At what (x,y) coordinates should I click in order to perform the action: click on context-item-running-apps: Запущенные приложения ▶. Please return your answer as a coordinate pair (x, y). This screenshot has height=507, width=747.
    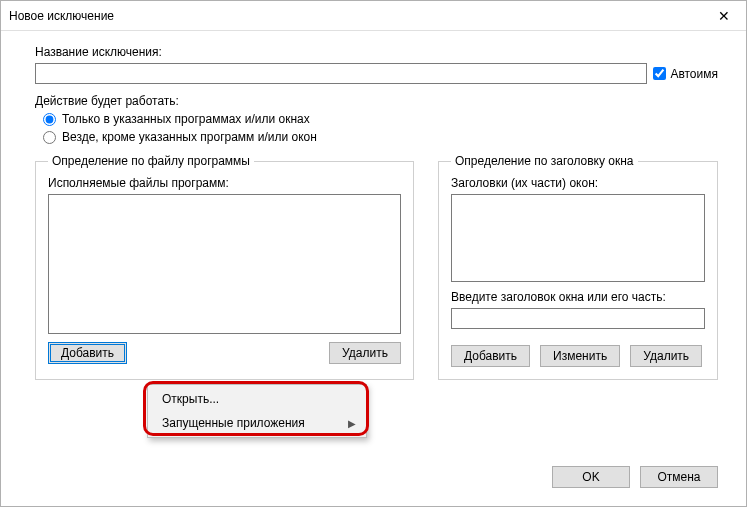
    Looking at the image, I should click on (257, 423).